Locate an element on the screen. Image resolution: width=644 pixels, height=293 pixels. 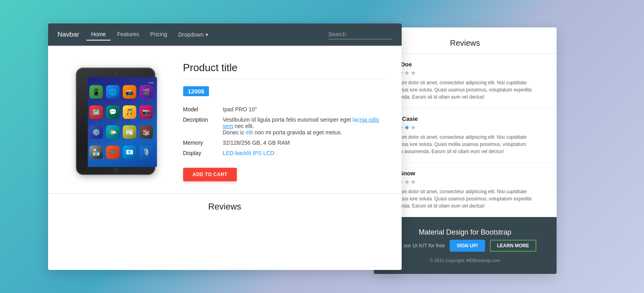
app-icon-5: 🗺️ is located at coordinates (96, 112).